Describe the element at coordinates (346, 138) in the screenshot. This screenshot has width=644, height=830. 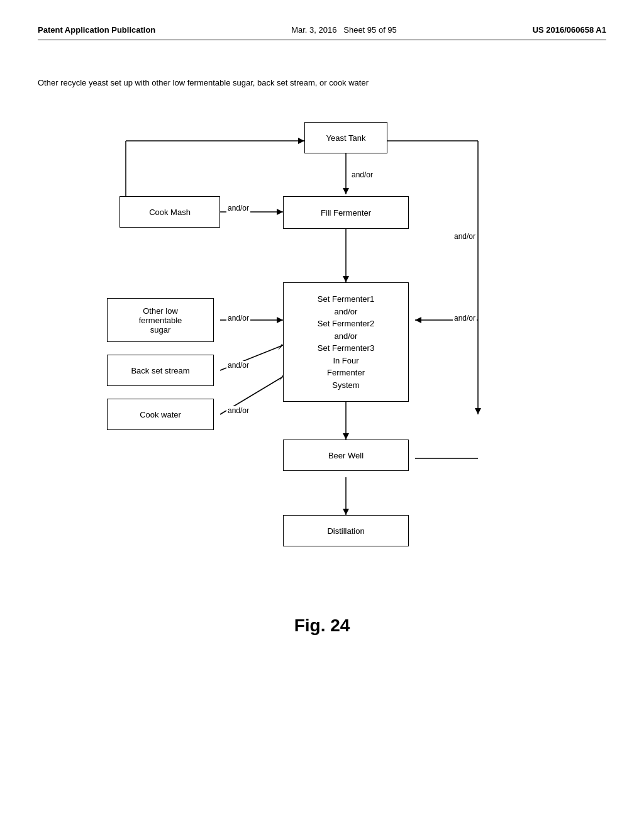
I see `yeast-tank-label: Yeast Tank` at that location.